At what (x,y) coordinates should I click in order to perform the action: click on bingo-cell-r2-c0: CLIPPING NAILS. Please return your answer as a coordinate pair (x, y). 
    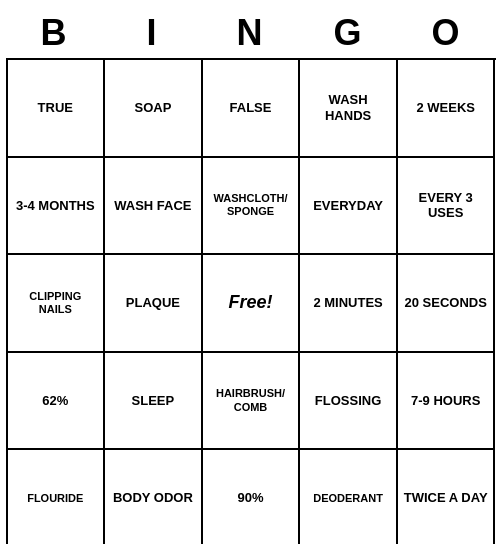
    Looking at the image, I should click on (57, 304).